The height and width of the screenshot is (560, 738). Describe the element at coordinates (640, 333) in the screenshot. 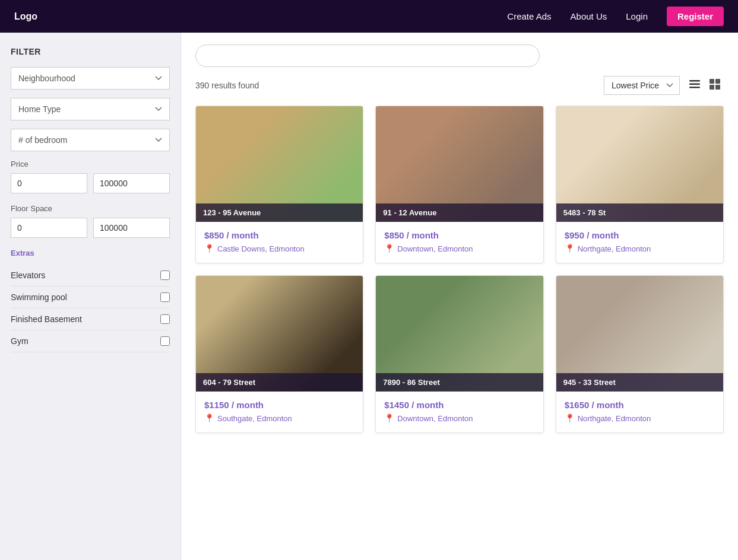

I see `property-image-wrap: 945 - 33 Street` at that location.